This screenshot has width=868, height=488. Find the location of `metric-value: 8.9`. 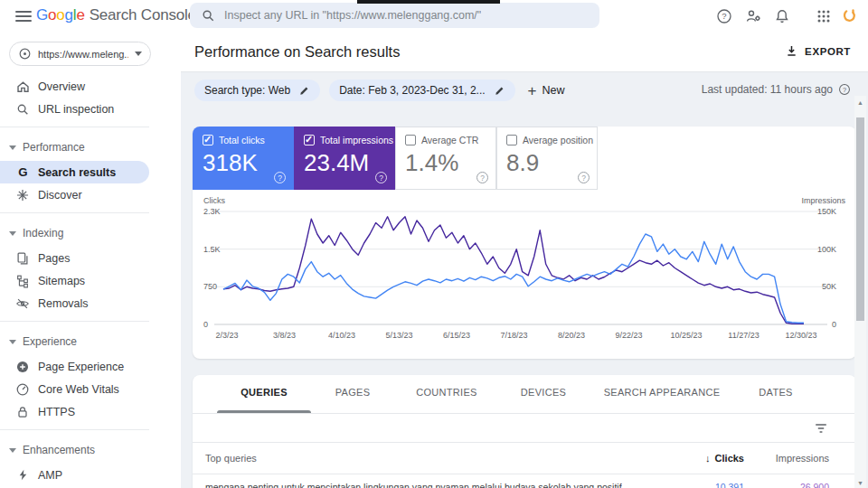

metric-value: 8.9 is located at coordinates (547, 163).